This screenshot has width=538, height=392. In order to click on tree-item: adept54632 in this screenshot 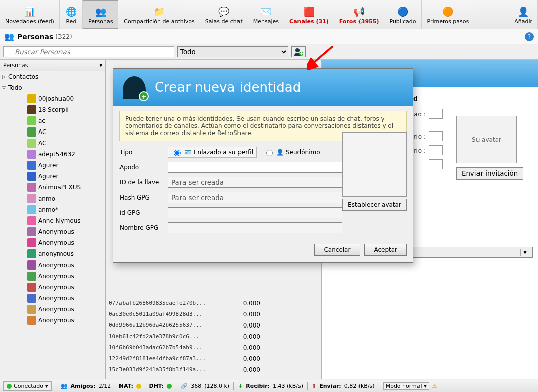, I will do `click(52, 154)`.